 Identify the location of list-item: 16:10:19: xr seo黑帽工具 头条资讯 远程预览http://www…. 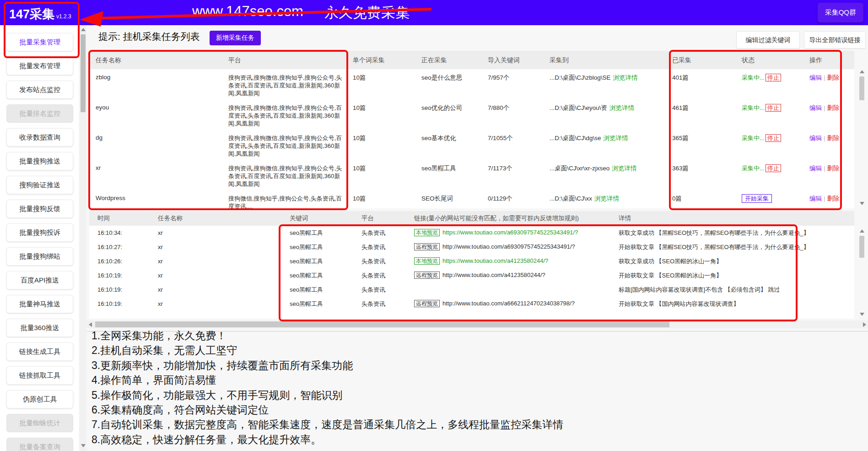
(472, 276).